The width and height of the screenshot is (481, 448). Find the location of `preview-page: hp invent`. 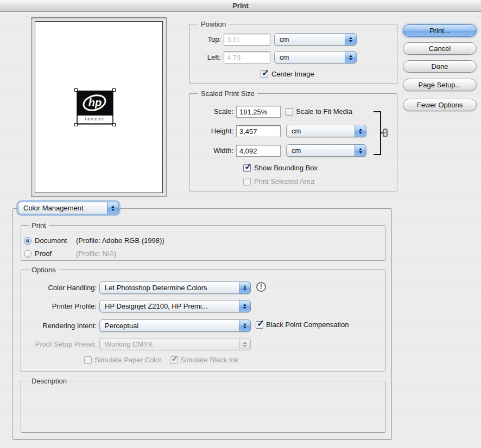

preview-page: hp invent is located at coordinates (99, 107).